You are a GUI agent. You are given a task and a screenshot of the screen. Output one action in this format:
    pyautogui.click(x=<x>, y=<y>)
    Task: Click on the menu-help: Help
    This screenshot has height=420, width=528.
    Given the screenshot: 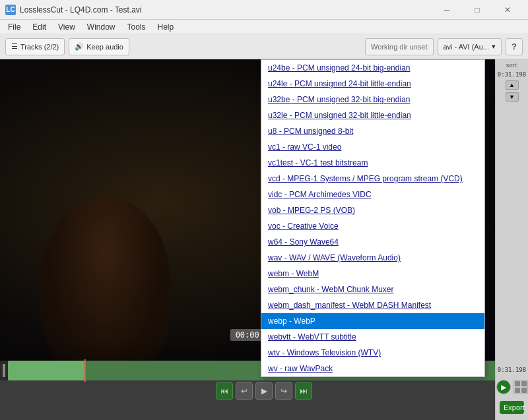 What is the action you would take?
    pyautogui.click(x=166, y=27)
    